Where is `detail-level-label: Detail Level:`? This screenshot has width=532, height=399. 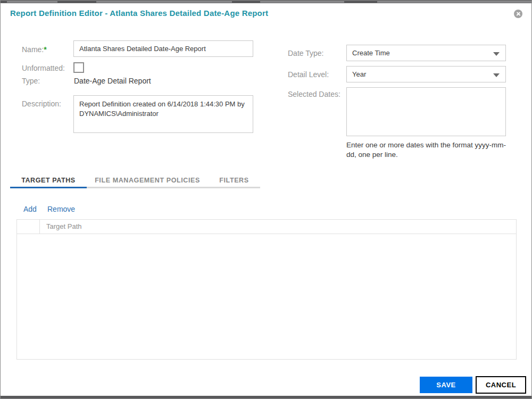
detail-level-label: Detail Level: is located at coordinates (309, 74).